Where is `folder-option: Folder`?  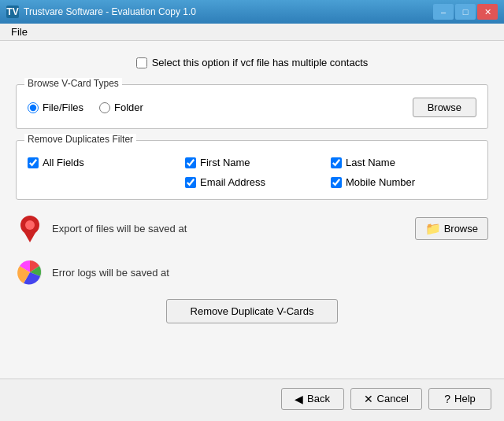
folder-option: Folder is located at coordinates (121, 107).